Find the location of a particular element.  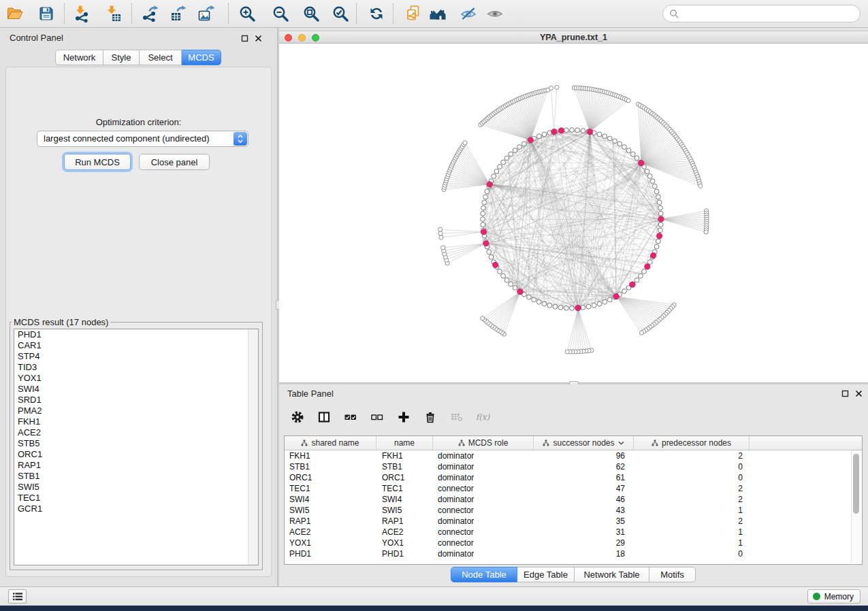

memory-button: Memory is located at coordinates (834, 596).